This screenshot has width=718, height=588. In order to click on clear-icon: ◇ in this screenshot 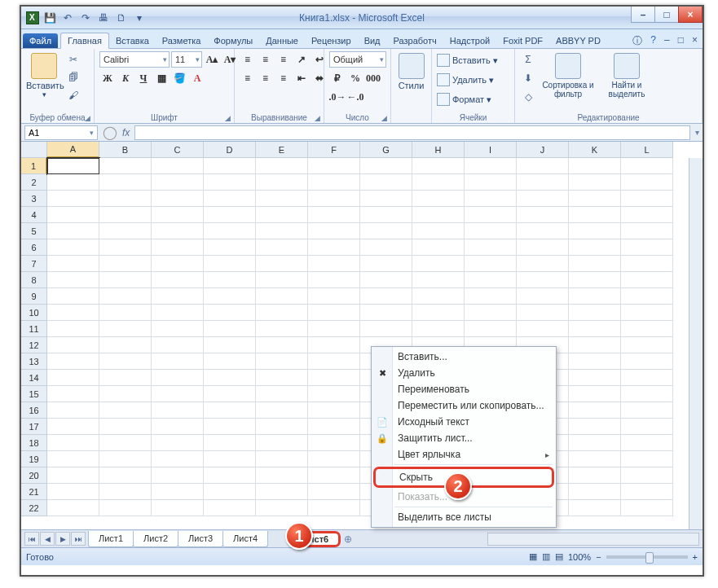, I will do `click(528, 97)`.